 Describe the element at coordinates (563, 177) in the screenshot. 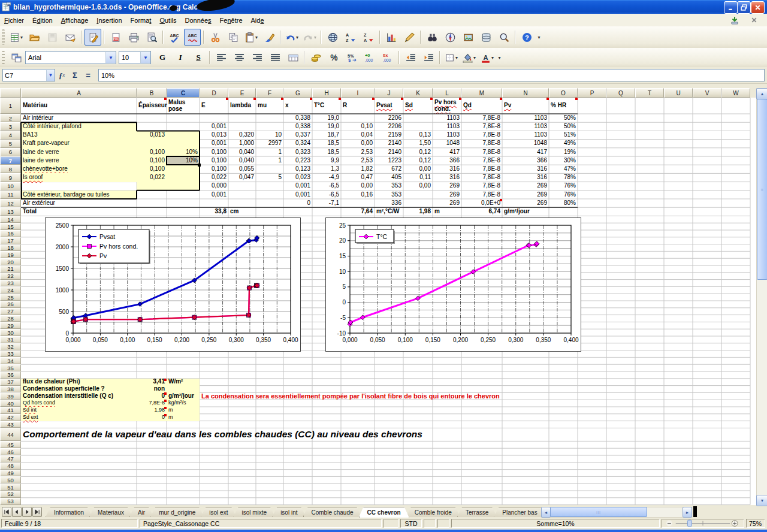

I see `cell-O9: 78%` at that location.